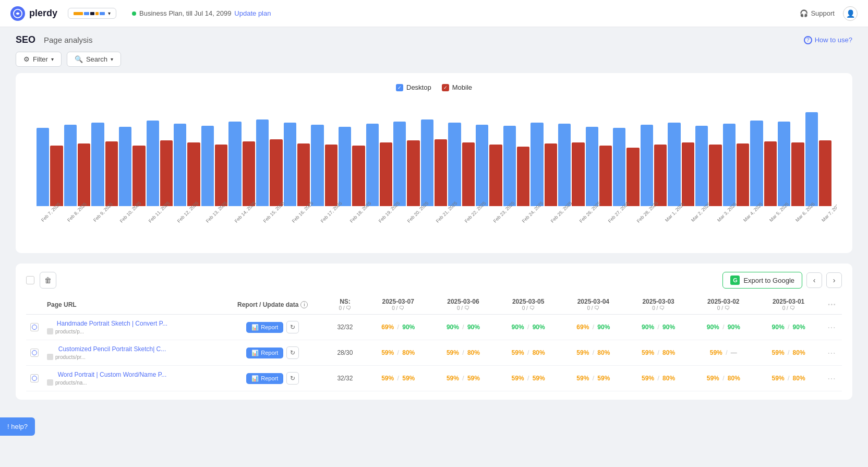  I want to click on score-cell: 69% / 90%, so click(594, 328).